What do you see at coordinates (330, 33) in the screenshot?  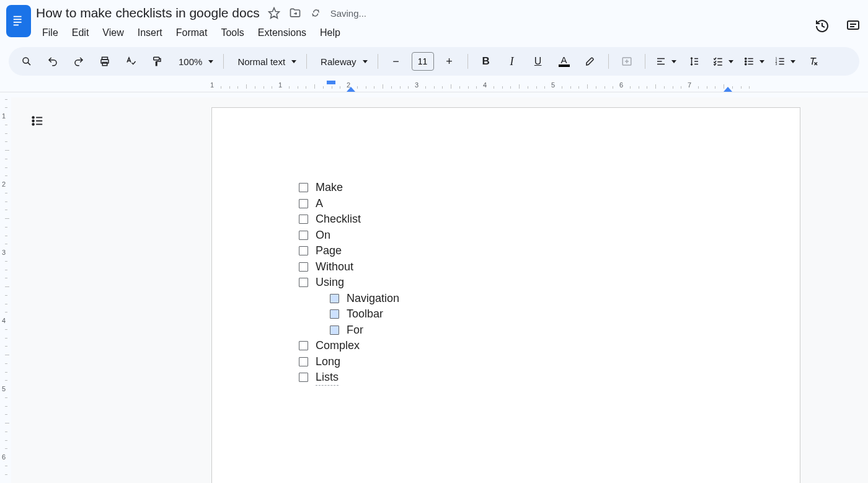 I see `menu-help: Help` at bounding box center [330, 33].